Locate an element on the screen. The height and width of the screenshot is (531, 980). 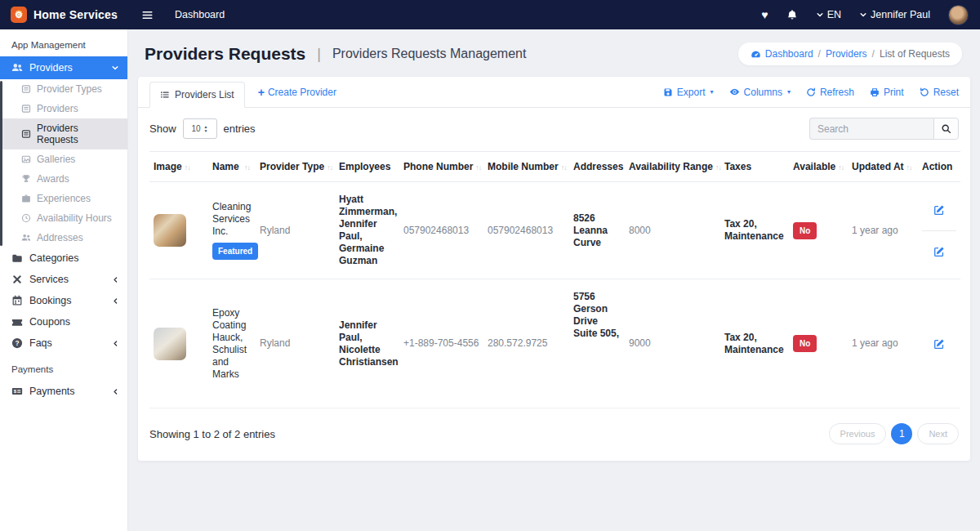
employees: Hyatt Zimmerman, Jennifer Paul, Germaine… is located at coordinates (368, 230).